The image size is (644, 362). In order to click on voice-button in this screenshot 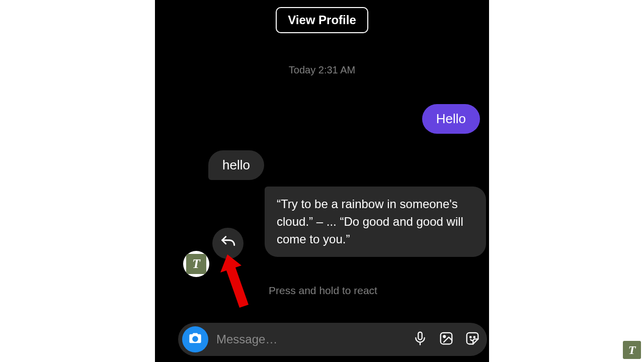, I will do `click(420, 339)`.